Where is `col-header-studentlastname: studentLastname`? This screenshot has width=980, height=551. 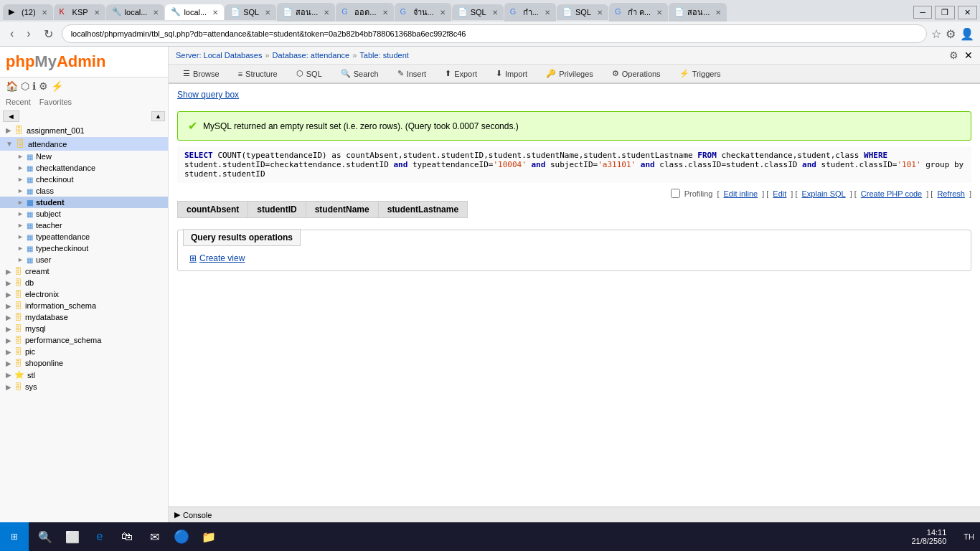 col-header-studentlastname: studentLastname is located at coordinates (423, 209).